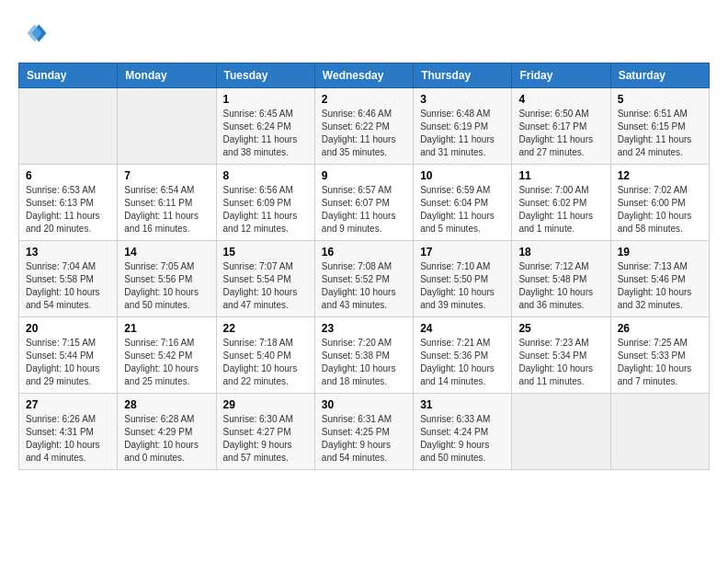 The width and height of the screenshot is (728, 563). What do you see at coordinates (166, 328) in the screenshot?
I see `day-number: 21` at bounding box center [166, 328].